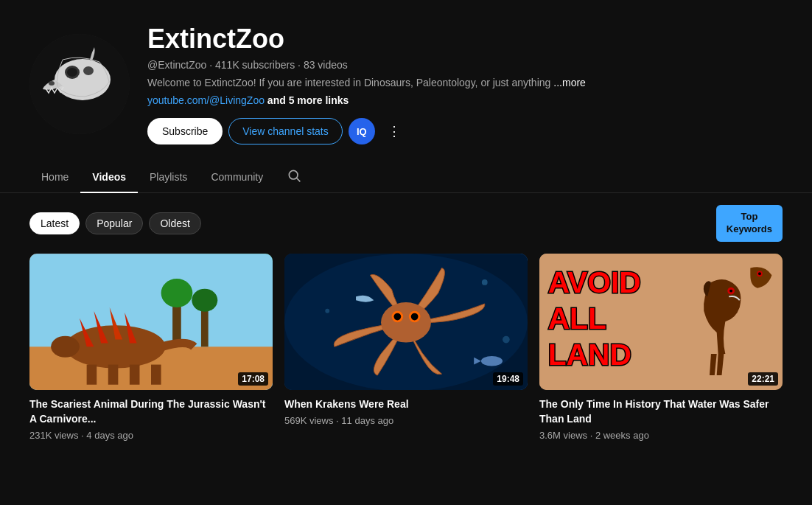 The height and width of the screenshot is (505, 812). Describe the element at coordinates (661, 347) in the screenshot. I see `video-card-3: AVOID ALL LAND 22:21 The Only Time In Hi…` at that location.